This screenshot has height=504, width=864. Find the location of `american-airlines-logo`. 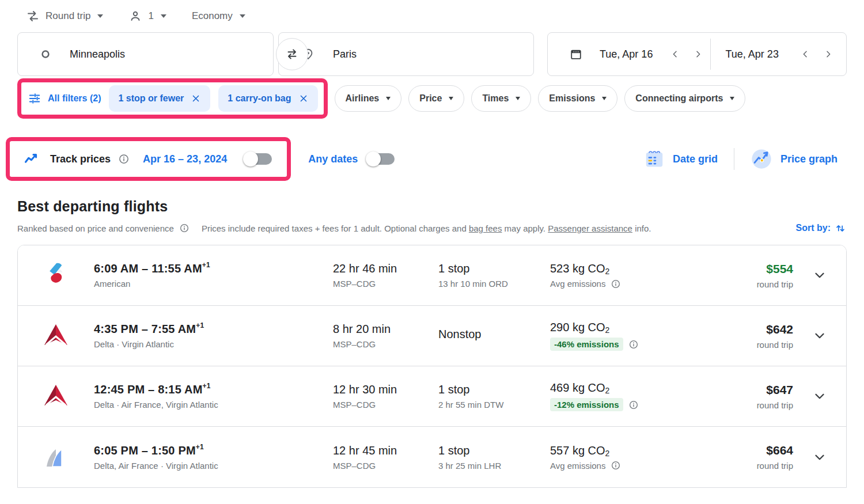

american-airlines-logo is located at coordinates (56, 275).